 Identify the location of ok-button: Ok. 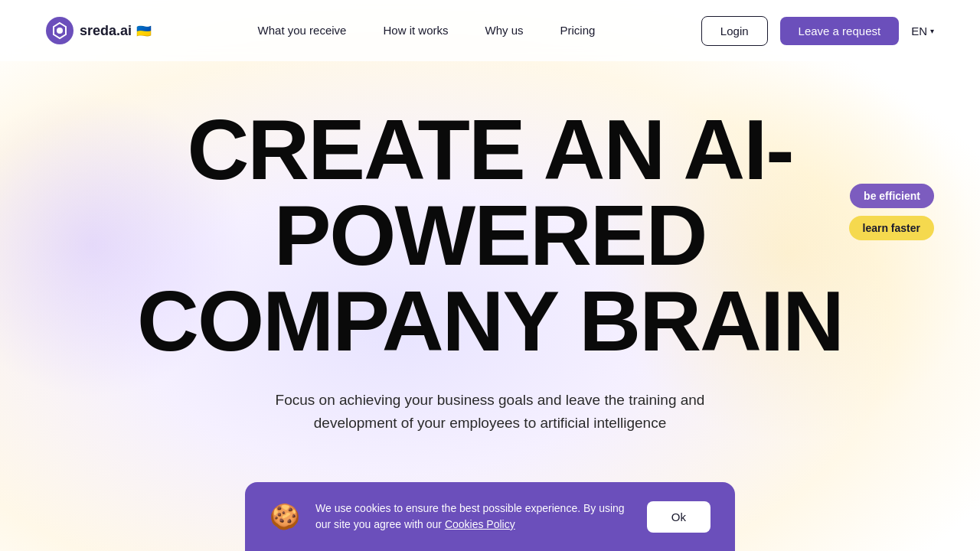
(678, 517).